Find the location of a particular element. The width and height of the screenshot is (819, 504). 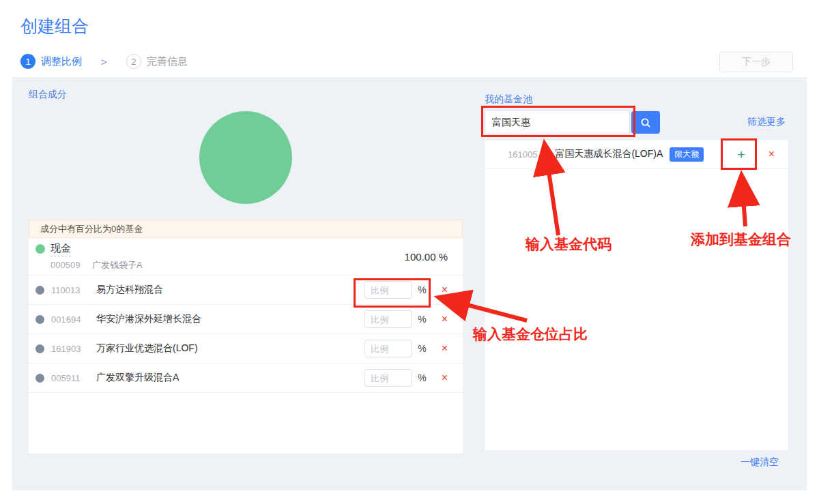

step-1-label: 调整比例 is located at coordinates (61, 61).